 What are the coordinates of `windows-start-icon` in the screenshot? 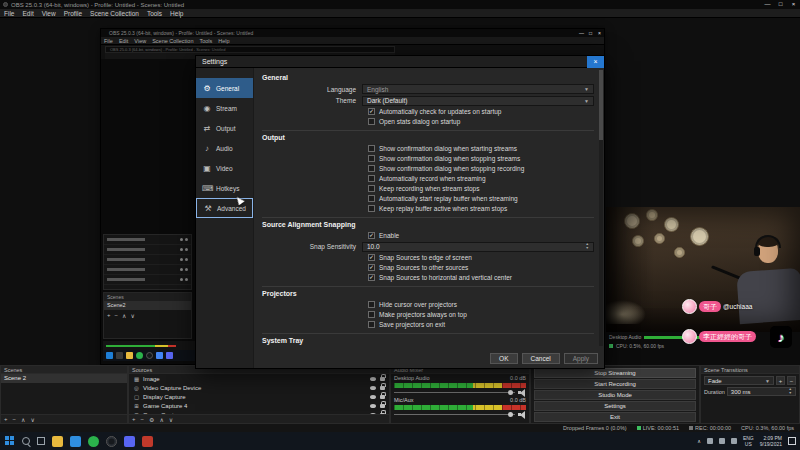 It's located at (10, 441).